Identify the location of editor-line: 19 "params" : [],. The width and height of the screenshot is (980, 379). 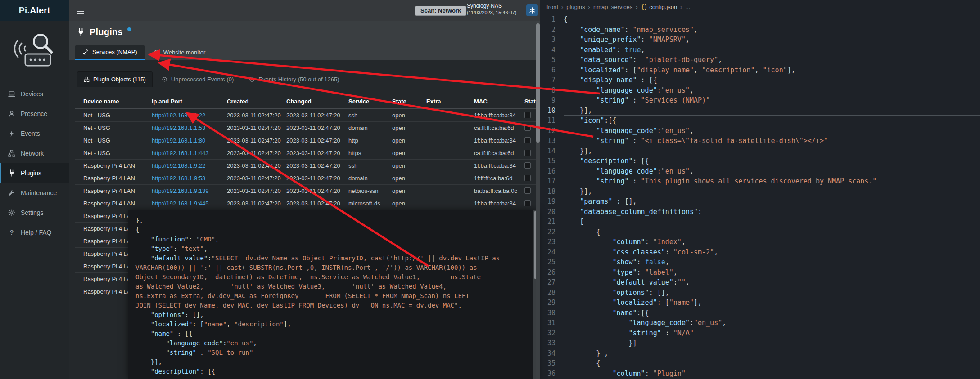
(760, 201).